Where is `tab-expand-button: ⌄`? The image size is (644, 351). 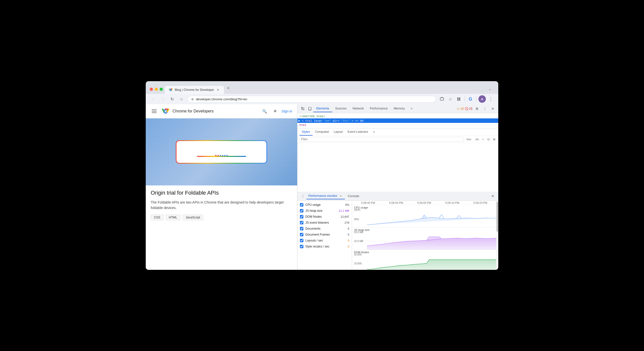 tab-expand-button: ⌄ is located at coordinates (490, 90).